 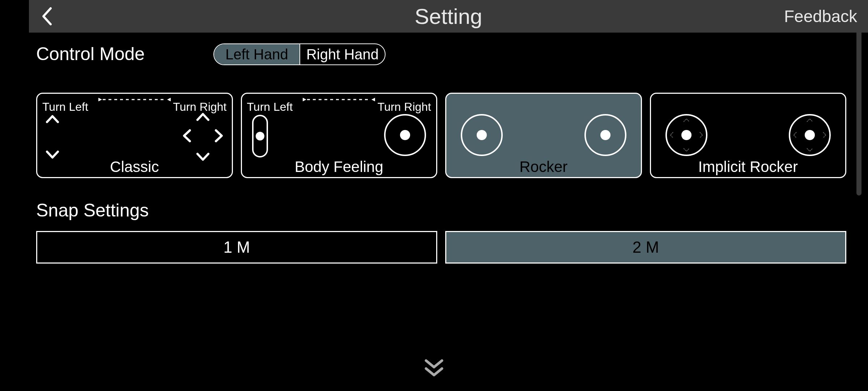 What do you see at coordinates (47, 16) in the screenshot?
I see `back-button` at bounding box center [47, 16].